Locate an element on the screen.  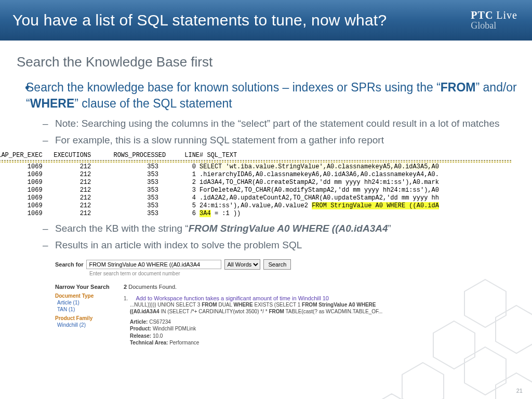
where-keyword: WHERE is located at coordinates (52, 103).